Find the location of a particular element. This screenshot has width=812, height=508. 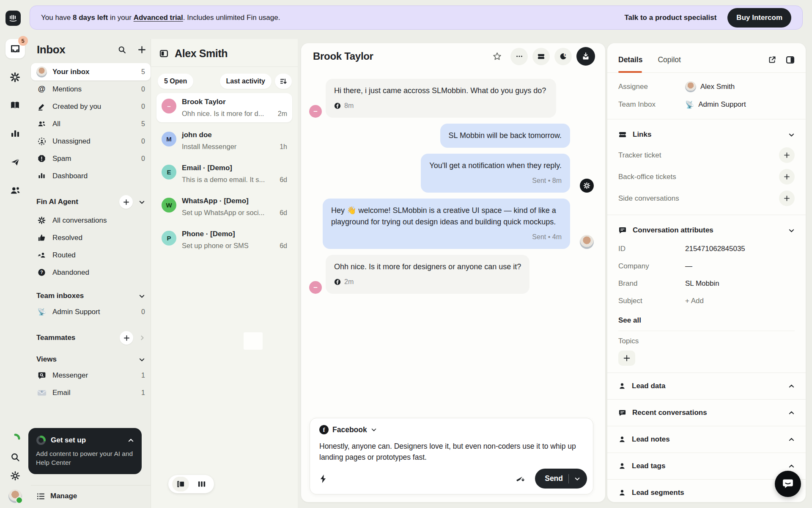

rail-settings-gear-icon is located at coordinates (15, 476).